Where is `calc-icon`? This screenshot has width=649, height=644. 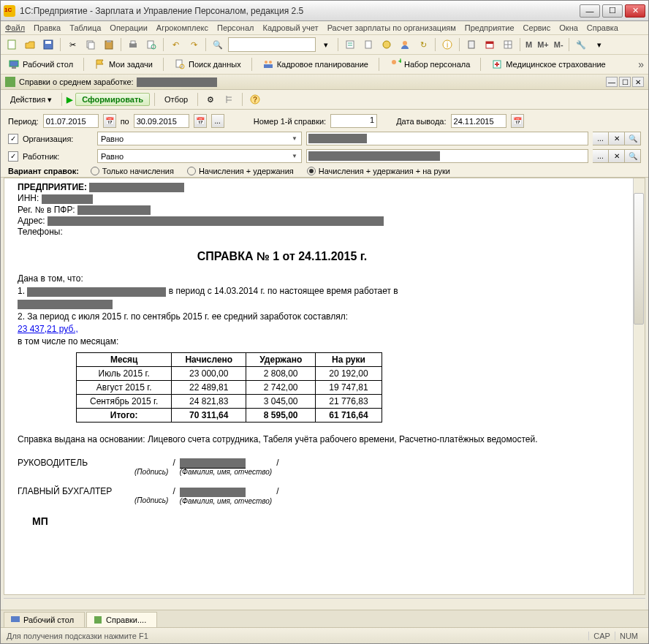
calc-icon is located at coordinates (471, 45).